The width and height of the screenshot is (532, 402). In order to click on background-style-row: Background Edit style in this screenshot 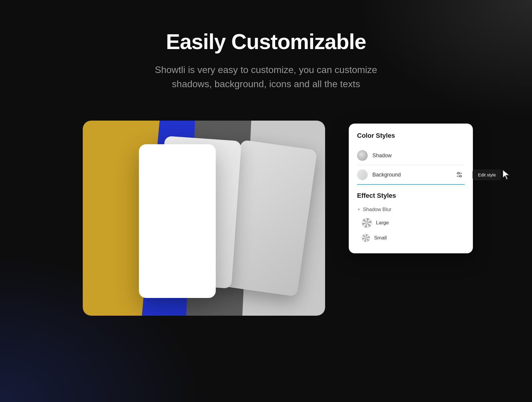, I will do `click(411, 175)`.